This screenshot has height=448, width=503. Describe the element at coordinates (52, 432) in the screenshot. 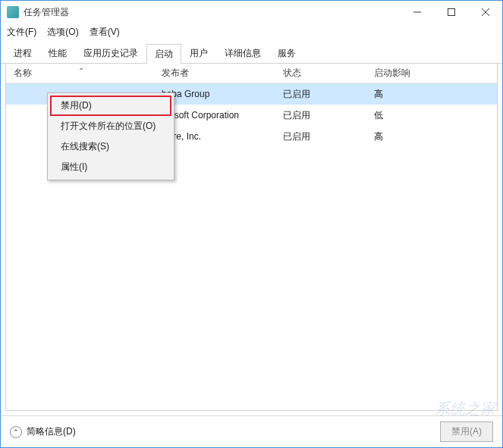

I see `fewer-details-label: 简略信息(D)` at that location.